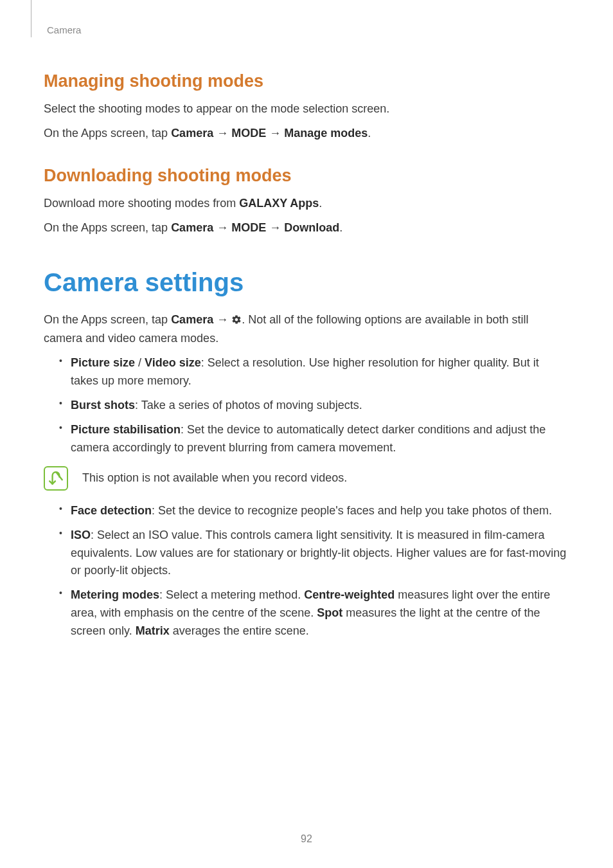 The width and height of the screenshot is (613, 868). I want to click on list-item: Picture size / Video size: Select a reso…, so click(314, 372).